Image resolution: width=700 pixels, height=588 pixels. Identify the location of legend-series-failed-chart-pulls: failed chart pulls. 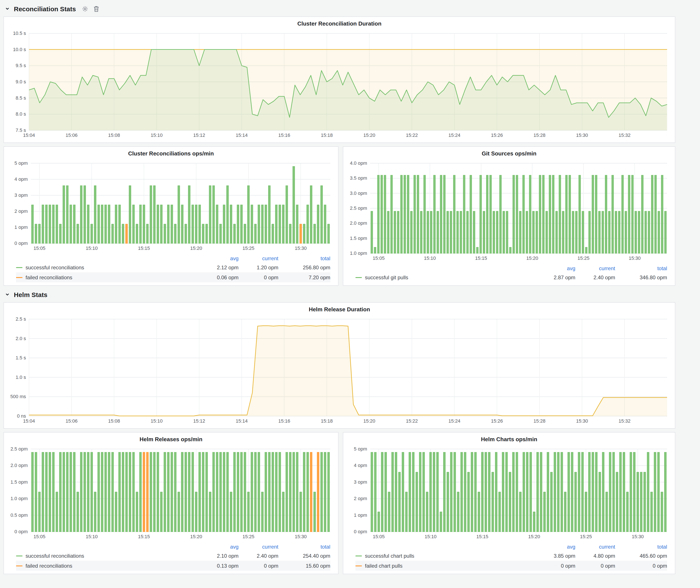
(445, 566).